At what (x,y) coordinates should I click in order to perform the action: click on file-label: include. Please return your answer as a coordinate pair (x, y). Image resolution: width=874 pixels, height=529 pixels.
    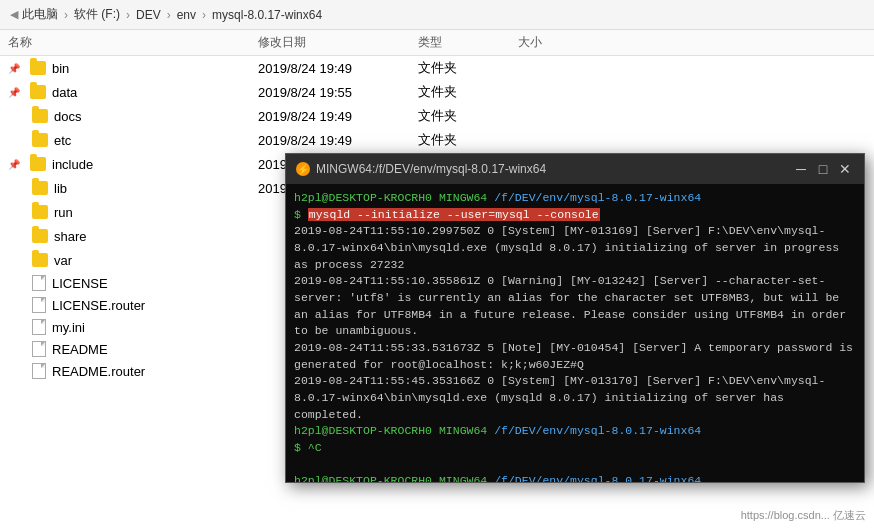
    Looking at the image, I should click on (72, 164).